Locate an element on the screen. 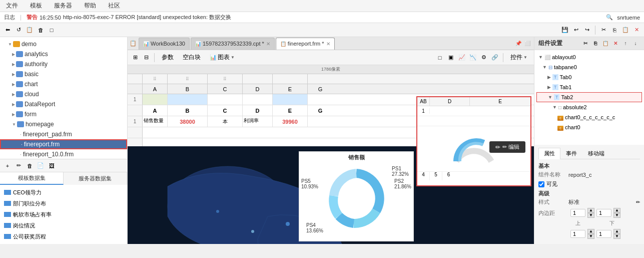 The width and height of the screenshot is (644, 258). cell-2E: E is located at coordinates (290, 110).